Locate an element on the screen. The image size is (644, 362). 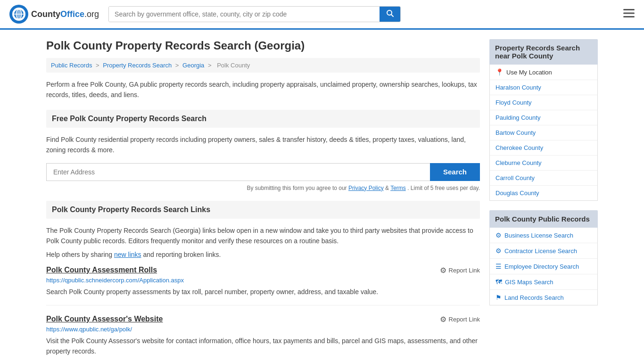
form-disclaimer: By submitting this form you agree to our… is located at coordinates (263, 188).